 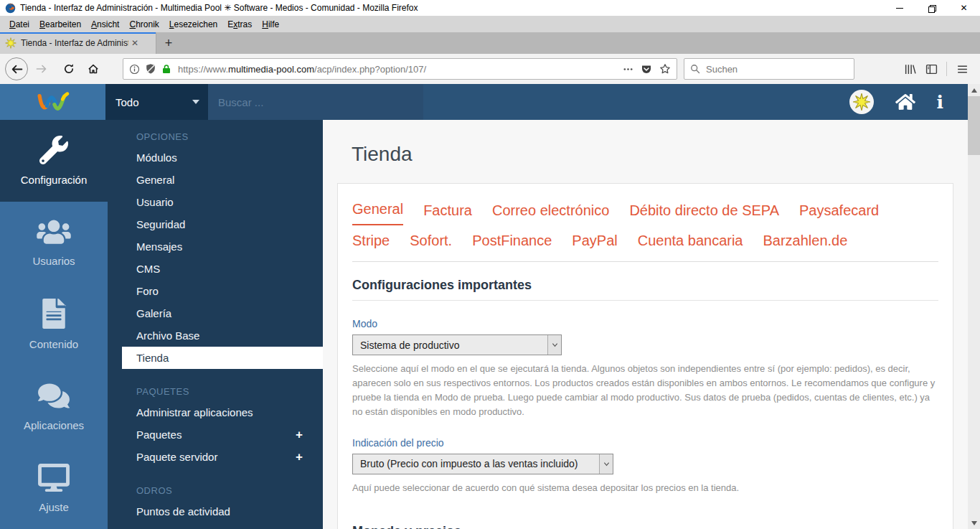 I want to click on new-tab-button: +, so click(x=169, y=43).